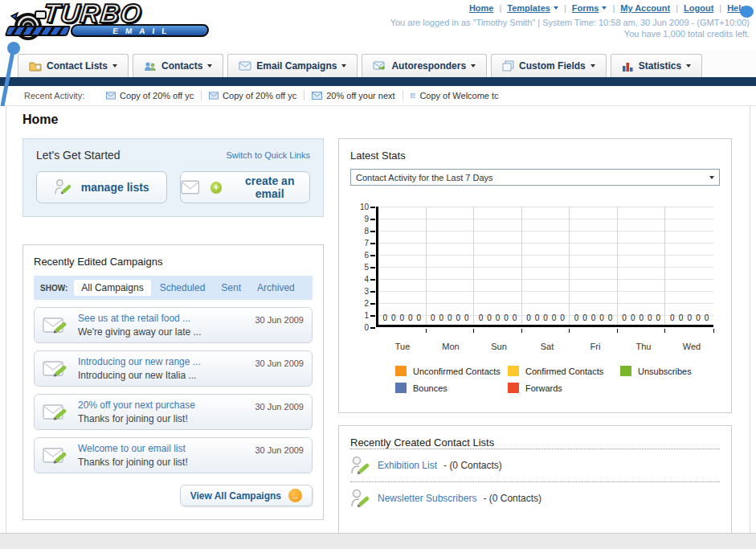  What do you see at coordinates (535, 465) in the screenshot?
I see `contact-list-item: Exhibition List - (0 Contacts)` at bounding box center [535, 465].